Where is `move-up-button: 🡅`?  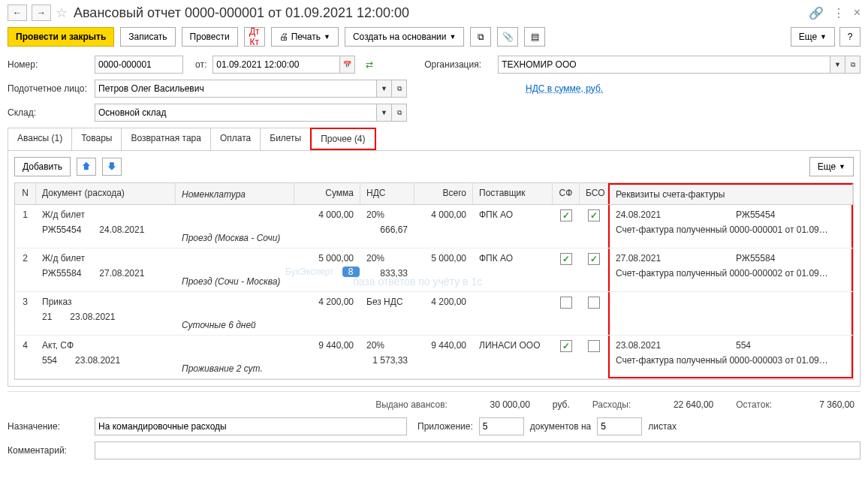 move-up-button: 🡅 is located at coordinates (86, 167).